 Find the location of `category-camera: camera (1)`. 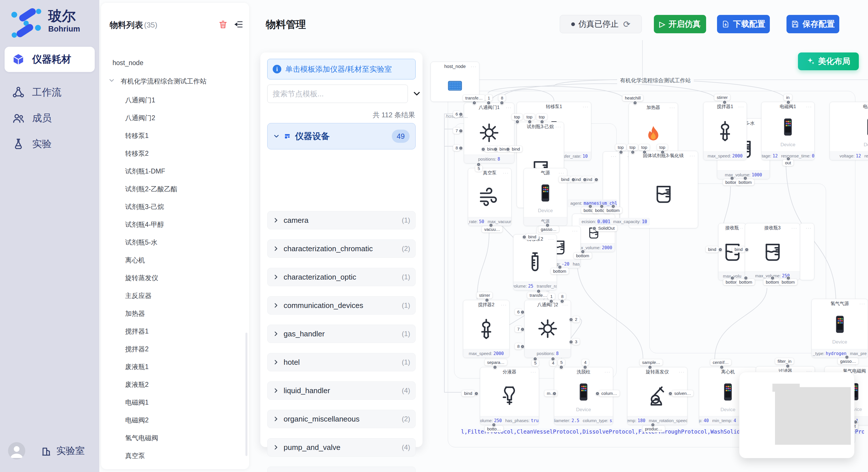

category-camera: camera (1) is located at coordinates (341, 220).